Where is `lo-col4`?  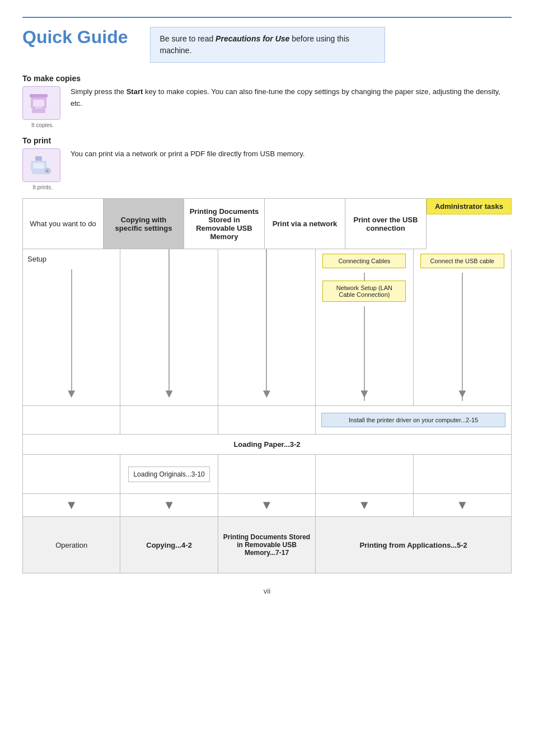
lo-col4 is located at coordinates (364, 474).